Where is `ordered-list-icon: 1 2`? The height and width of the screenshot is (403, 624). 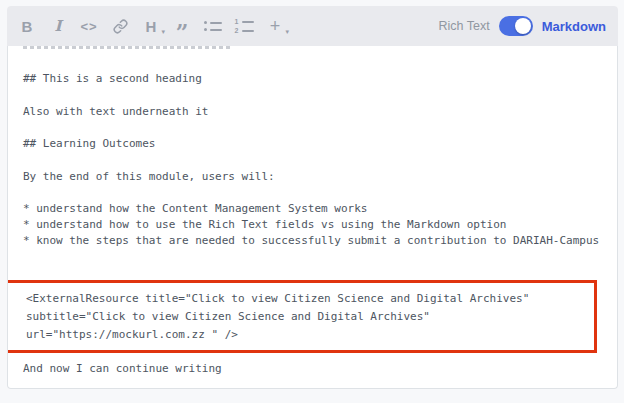
ordered-list-icon: 1 2 is located at coordinates (244, 26).